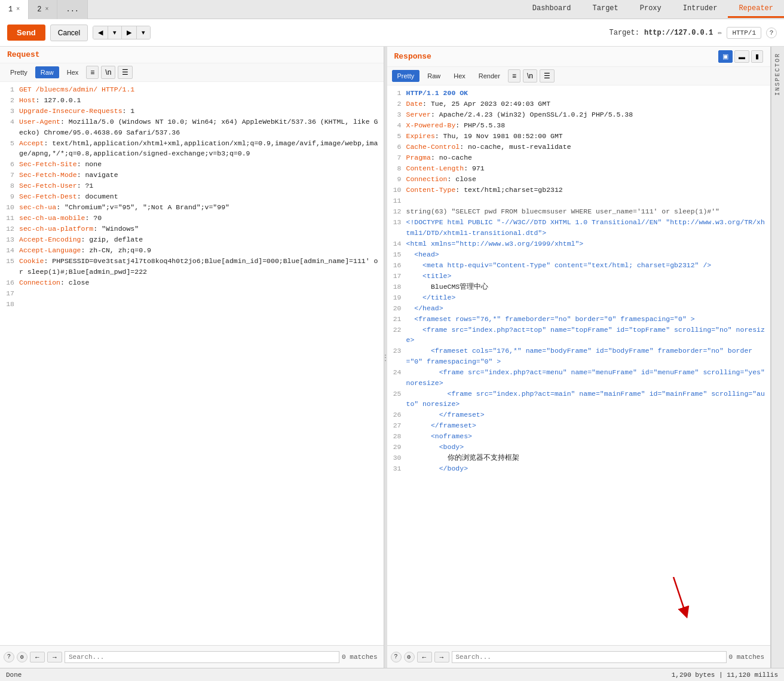 The width and height of the screenshot is (784, 681). What do you see at coordinates (398, 126) in the screenshot?
I see `line-number: 4` at bounding box center [398, 126].